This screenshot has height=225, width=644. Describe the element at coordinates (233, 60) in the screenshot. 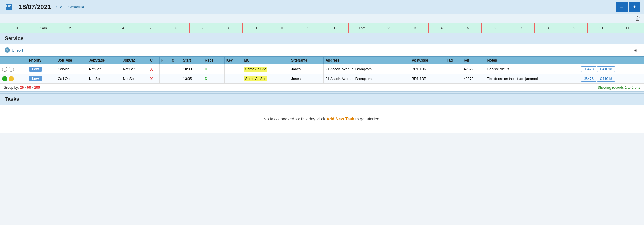

I see `col-key: Key` at that location.